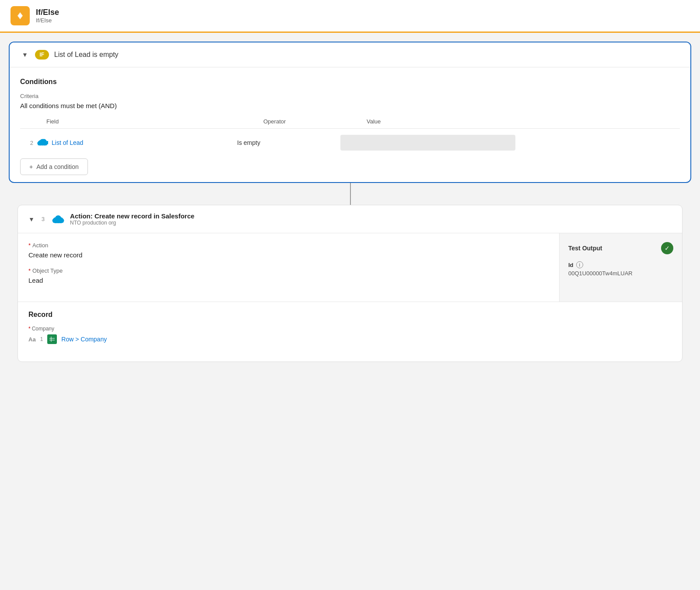  I want to click on row-company-link: Row > Company, so click(84, 339).